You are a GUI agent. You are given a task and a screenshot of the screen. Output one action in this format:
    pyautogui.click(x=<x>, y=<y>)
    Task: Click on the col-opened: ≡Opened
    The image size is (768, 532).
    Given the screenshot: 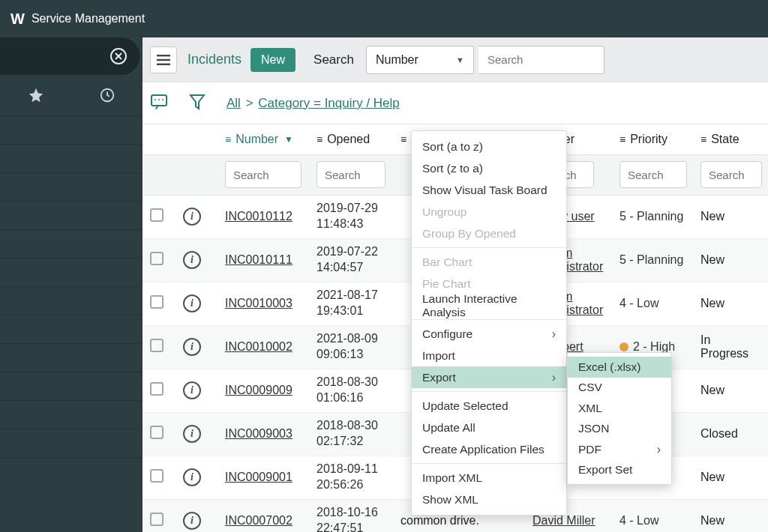 What is the action you would take?
    pyautogui.click(x=351, y=139)
    